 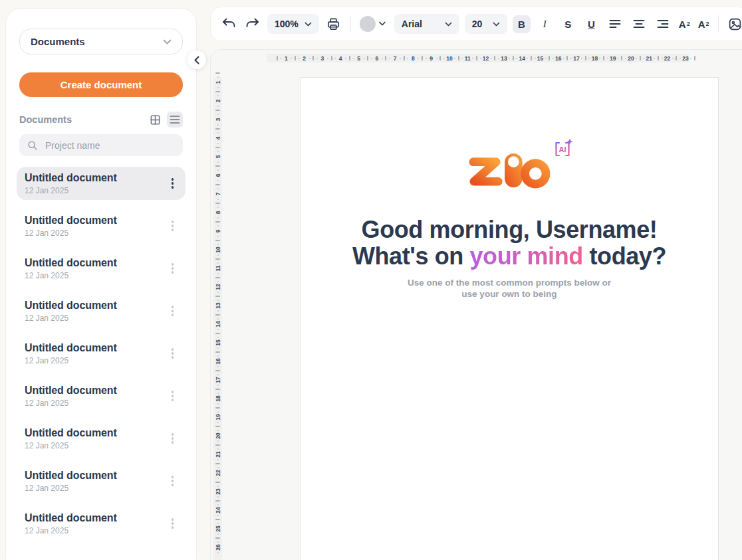 What do you see at coordinates (615, 24) in the screenshot?
I see `align-left-button` at bounding box center [615, 24].